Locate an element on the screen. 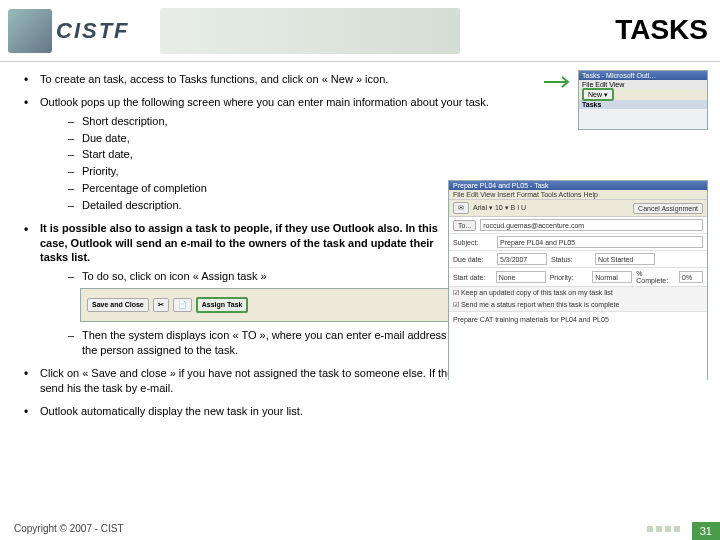  to-field: roccud.guemas@accenture.com is located at coordinates (592, 225).